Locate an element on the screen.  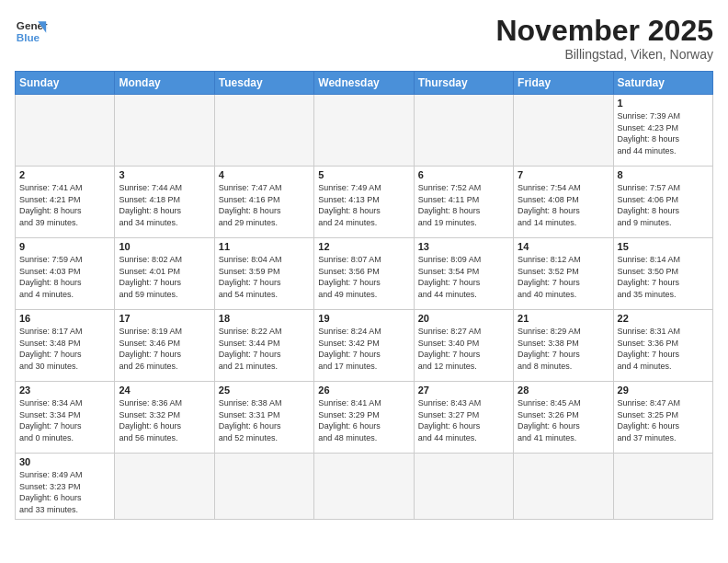
day-info: Sunrise: 8:14 AM Sunset: 3:50 PM Dayligh… is located at coordinates (664, 277).